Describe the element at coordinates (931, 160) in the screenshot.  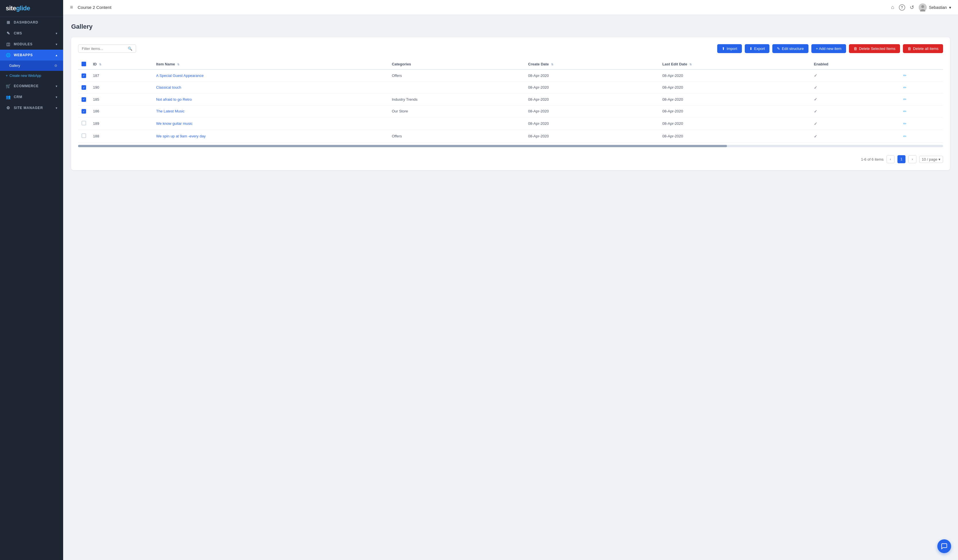
I see `per-page-selector: 10 / page ▾` at that location.